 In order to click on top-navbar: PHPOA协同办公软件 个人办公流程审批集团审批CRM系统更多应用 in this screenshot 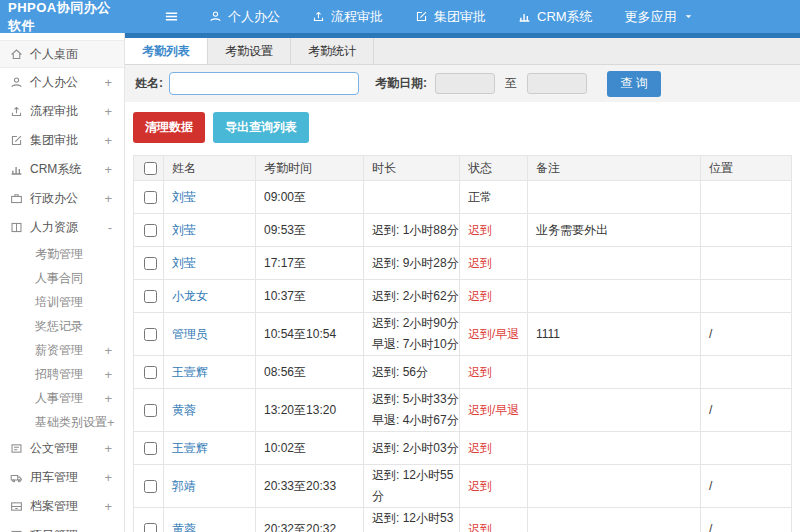, I will do `click(400, 16)`.